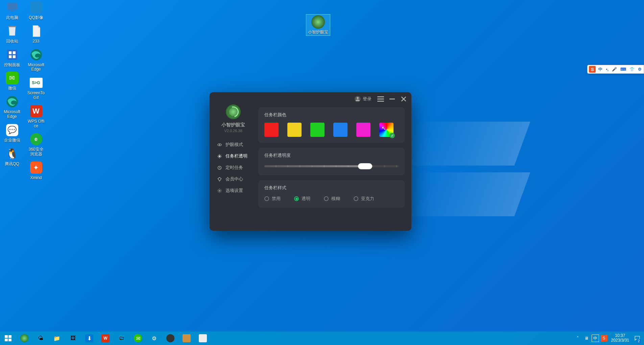 The height and width of the screenshot is (345, 644). Describe the element at coordinates (36, 7) in the screenshot. I see `qqimg-icon` at that location.